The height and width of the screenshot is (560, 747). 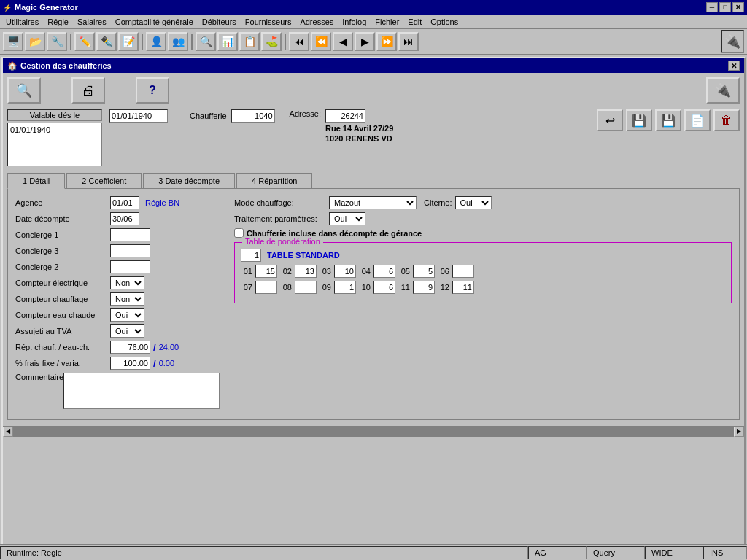 What do you see at coordinates (668, 120) in the screenshot?
I see `action-buttons: ↩ 💾 💾 📄 🗑` at bounding box center [668, 120].